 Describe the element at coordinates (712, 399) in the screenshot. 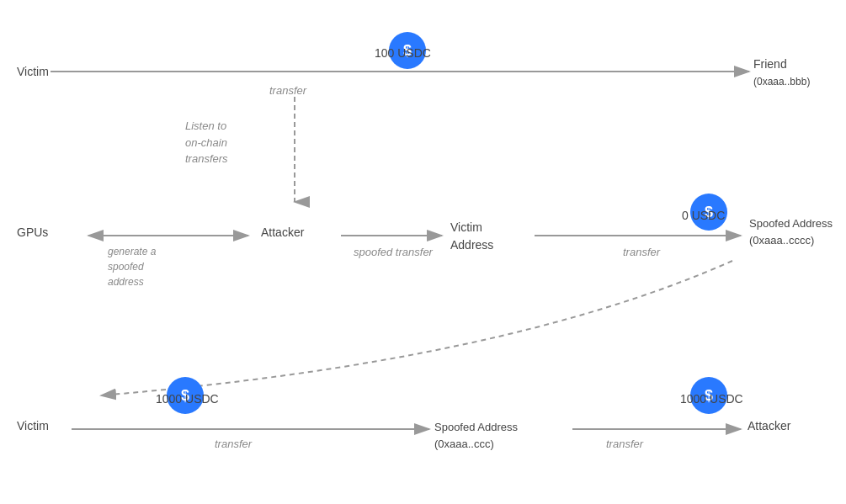

I see `usdc-1000-right-label: 1000 USDC` at that location.